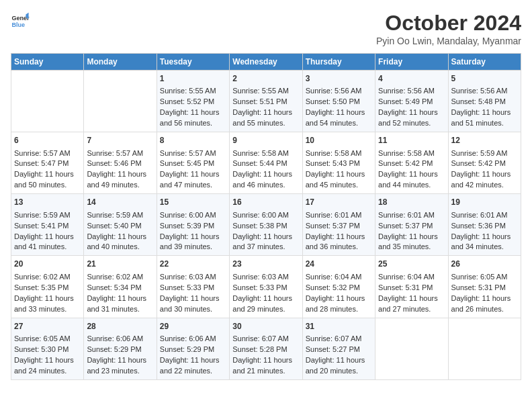 The width and height of the screenshot is (532, 411). Describe the element at coordinates (193, 141) in the screenshot. I see `day-number: 8` at that location.